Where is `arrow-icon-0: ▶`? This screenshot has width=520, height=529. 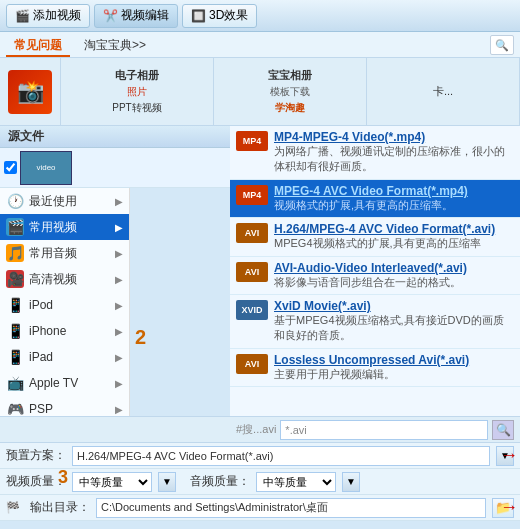
arrow-icon-0: ▶ is located at coordinates (119, 202).